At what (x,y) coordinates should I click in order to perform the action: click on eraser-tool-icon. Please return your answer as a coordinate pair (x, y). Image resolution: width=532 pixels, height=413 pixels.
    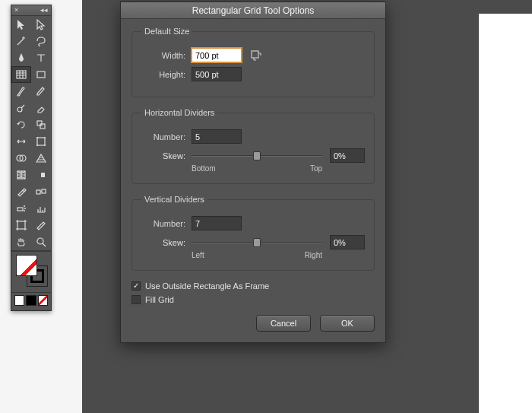
    Looking at the image, I should click on (41, 108).